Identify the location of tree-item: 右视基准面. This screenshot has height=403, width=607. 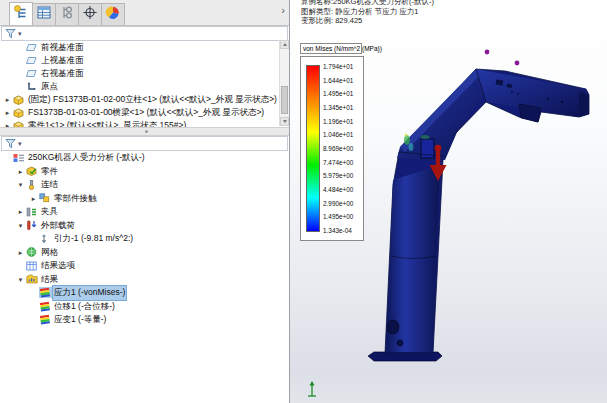
(144, 74).